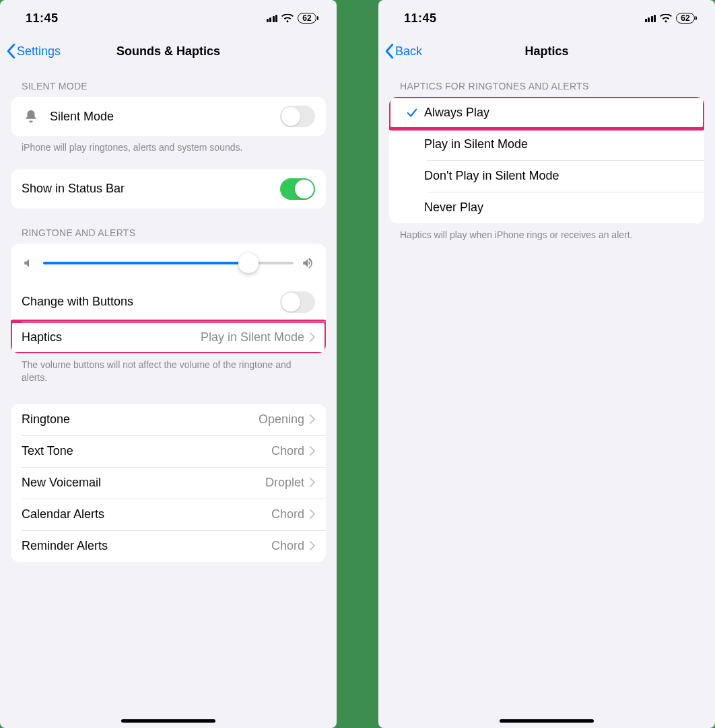 This screenshot has height=728, width=715. Describe the element at coordinates (168, 302) in the screenshot. I see `change-buttons-row: Change with Buttons` at that location.